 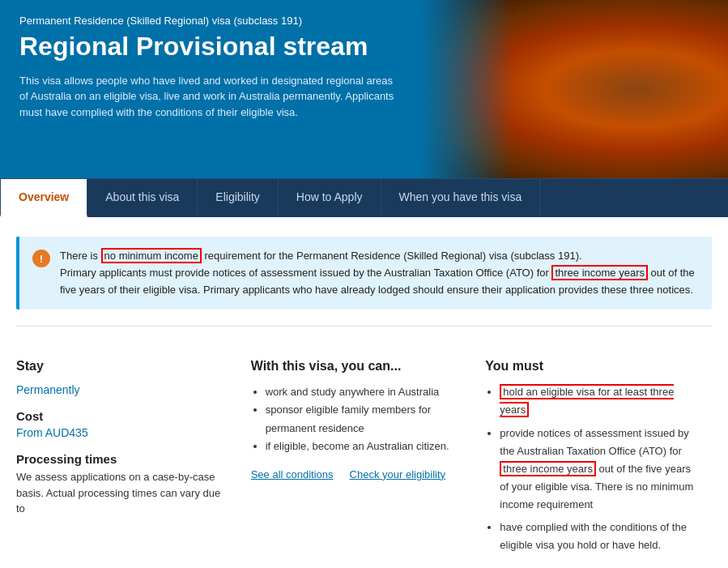 I want to click on list-item: work and study anywhere in Australia, so click(x=364, y=392).